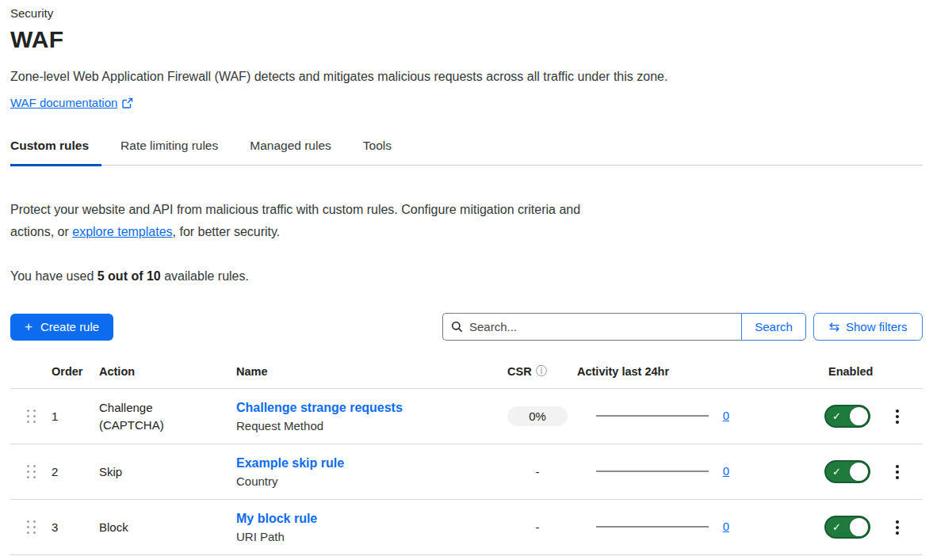 Image resolution: width=933 pixels, height=560 pixels. Describe the element at coordinates (55, 152) in the screenshot. I see `tab-custom-rules: Custom rules` at that location.